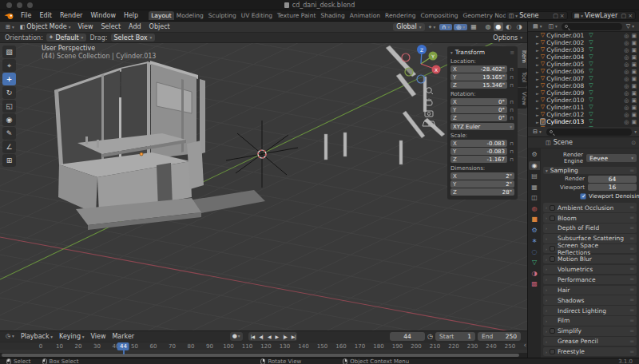 Image resolution: width=639 pixels, height=364 pixels. What do you see at coordinates (612, 179) in the screenshot?
I see `sample-count-field: 64` at bounding box center [612, 179].